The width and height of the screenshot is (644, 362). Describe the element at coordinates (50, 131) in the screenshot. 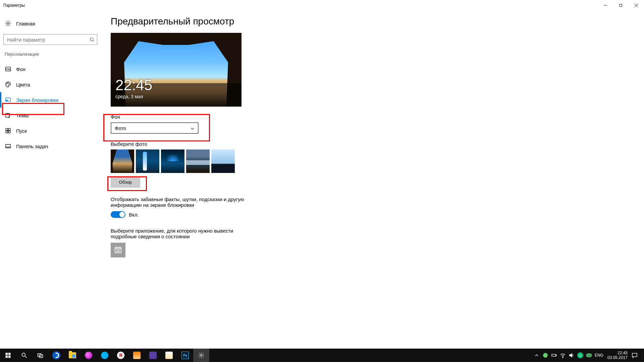

I see `sidebar-item-start: Пуск` at that location.